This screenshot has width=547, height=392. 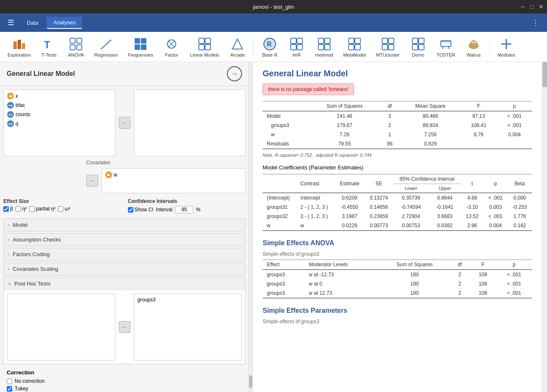 I want to click on toolbar-frequencies: Frequencies, so click(x=141, y=47).